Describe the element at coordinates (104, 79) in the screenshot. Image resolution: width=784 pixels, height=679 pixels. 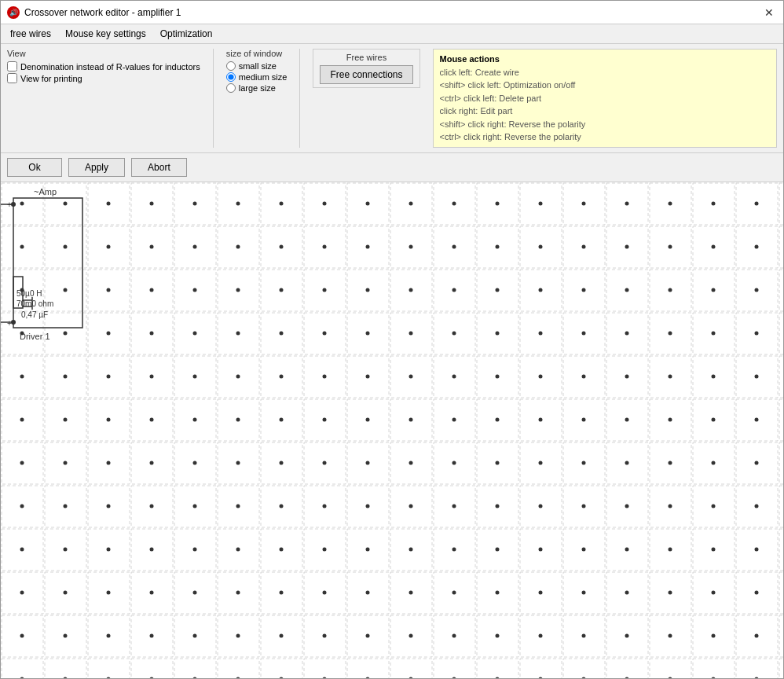
I see `print-checkbox-row: View for printing` at that location.